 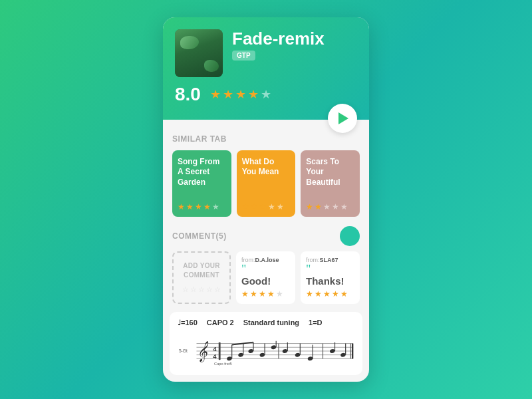 I want to click on rating-score: 8.0, so click(x=188, y=94).